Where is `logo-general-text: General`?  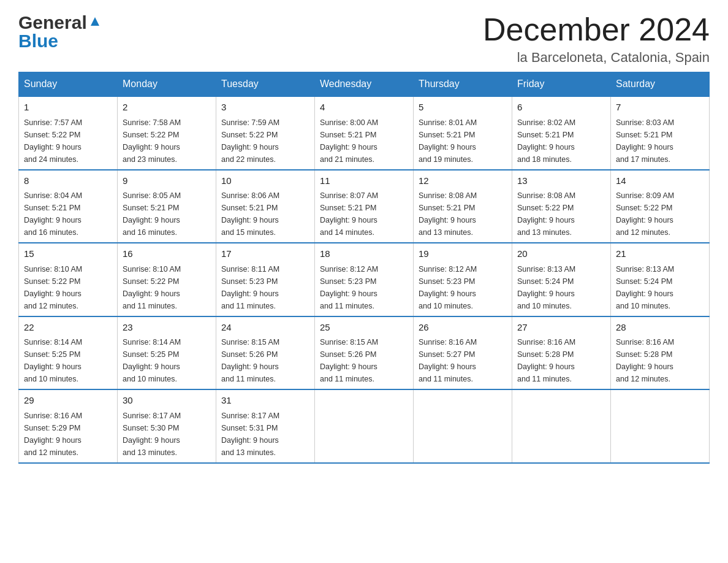 logo-general-text: General is located at coordinates (53, 23).